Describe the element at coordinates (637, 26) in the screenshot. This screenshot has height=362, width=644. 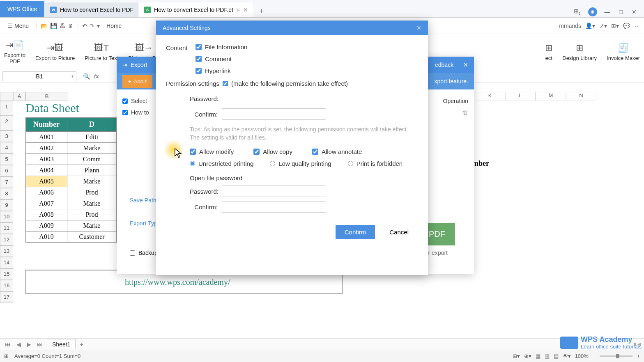
I see `collapse-icon: ︿` at that location.